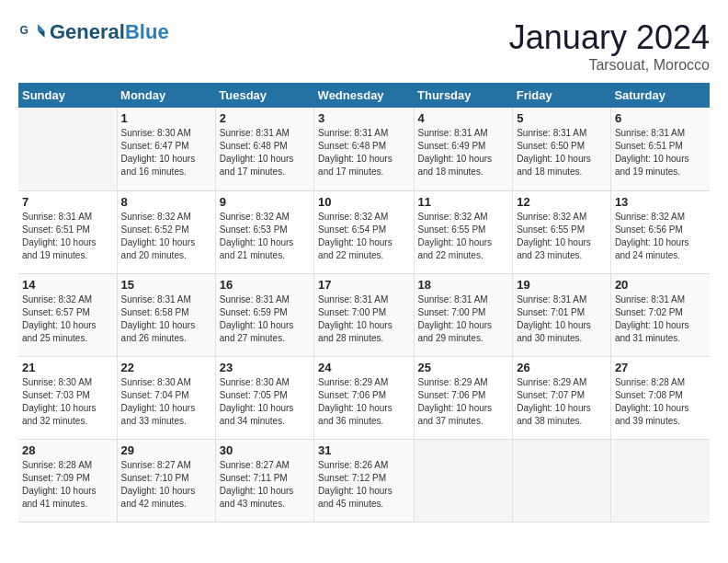 The width and height of the screenshot is (728, 563). What do you see at coordinates (660, 315) in the screenshot?
I see `calendar-cell: 20Sunrise: 8:31 AMSunset: 7:02 PMDayligh…` at bounding box center [660, 315].